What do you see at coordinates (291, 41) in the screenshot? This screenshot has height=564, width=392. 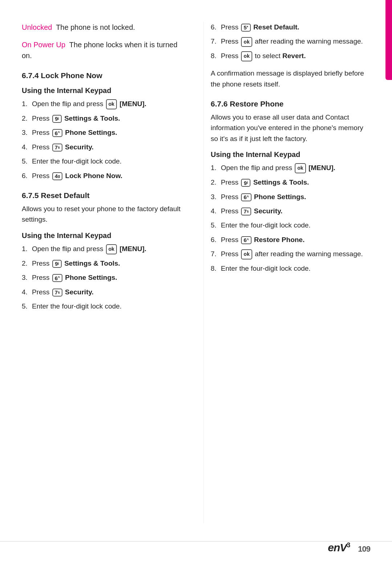 I see `section-675-steps-right: 6. Press 5* Reset Default. 7. Press ok a…` at bounding box center [291, 41].